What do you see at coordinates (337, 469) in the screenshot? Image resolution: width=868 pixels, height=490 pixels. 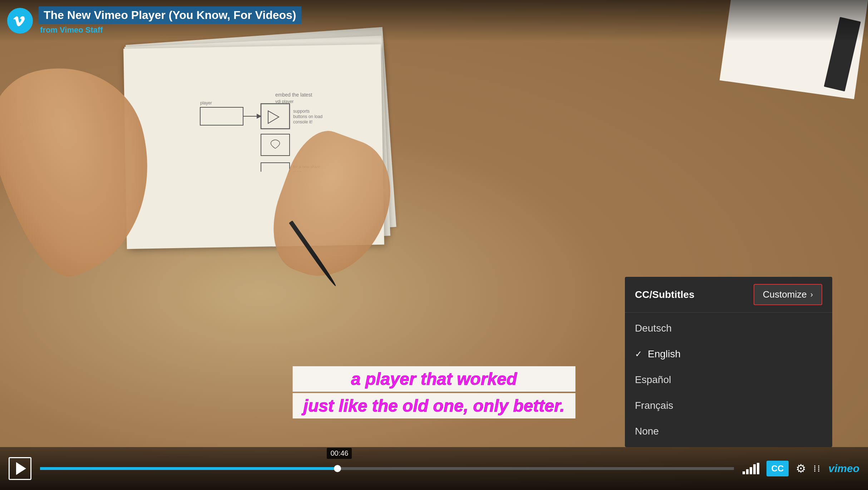 I see `progress-thumb: 00:46` at bounding box center [337, 469].